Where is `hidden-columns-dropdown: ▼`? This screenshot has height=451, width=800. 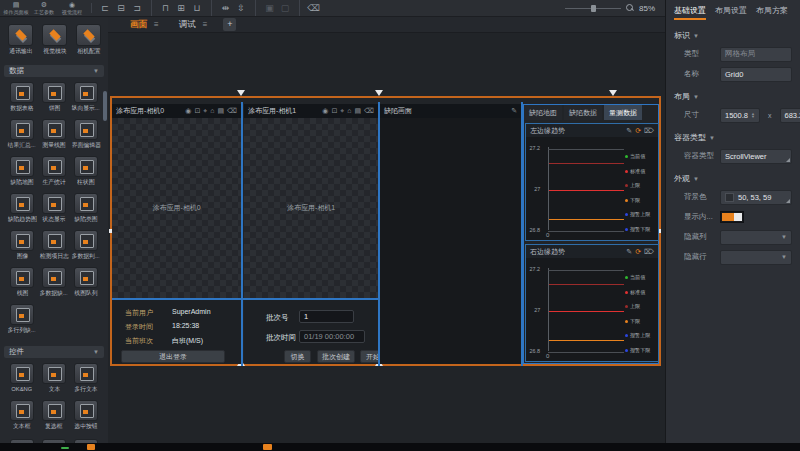 hidden-columns-dropdown: ▼ is located at coordinates (756, 238).